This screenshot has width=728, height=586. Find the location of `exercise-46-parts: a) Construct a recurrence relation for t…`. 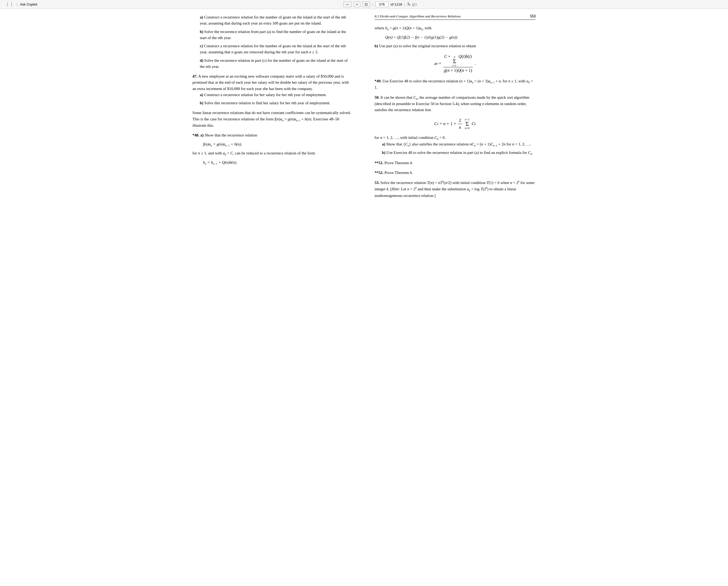

exercise-46-parts: a) Construct a recurrence relation for t… is located at coordinates (273, 42).